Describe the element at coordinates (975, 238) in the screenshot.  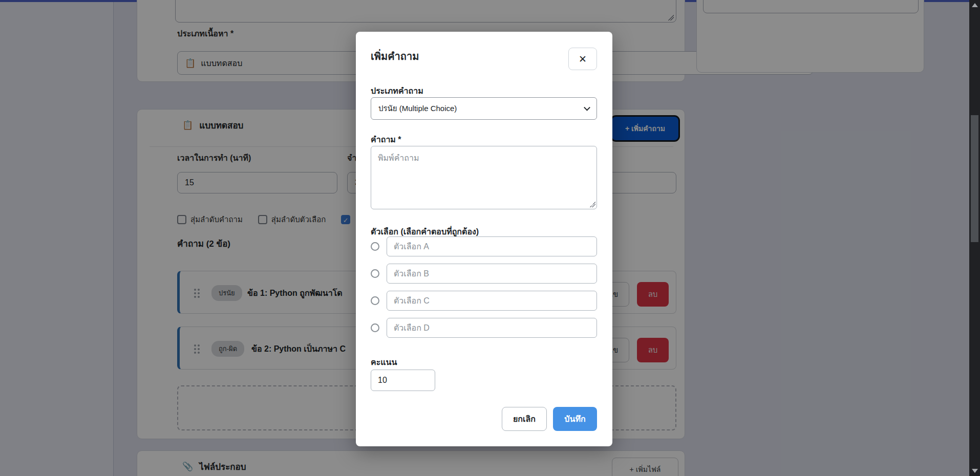
I see `browser-scrollbar` at that location.